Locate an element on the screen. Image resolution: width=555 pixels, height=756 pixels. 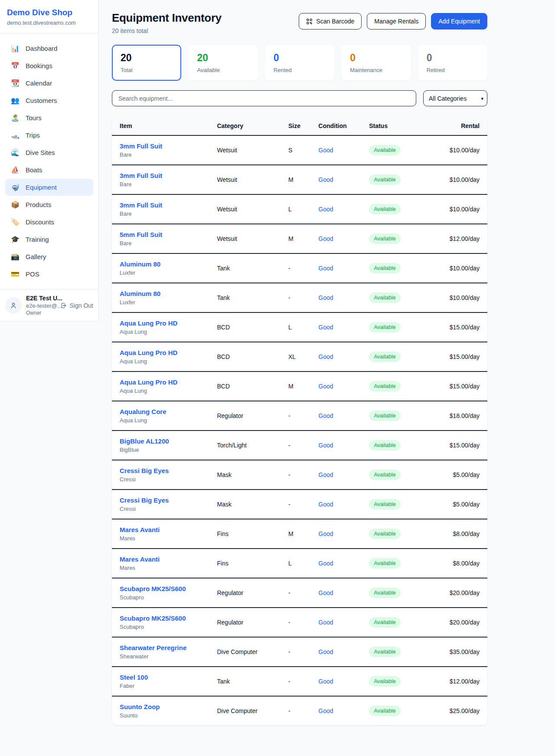
tours-icon: 🏝️ is located at coordinates (15, 118).